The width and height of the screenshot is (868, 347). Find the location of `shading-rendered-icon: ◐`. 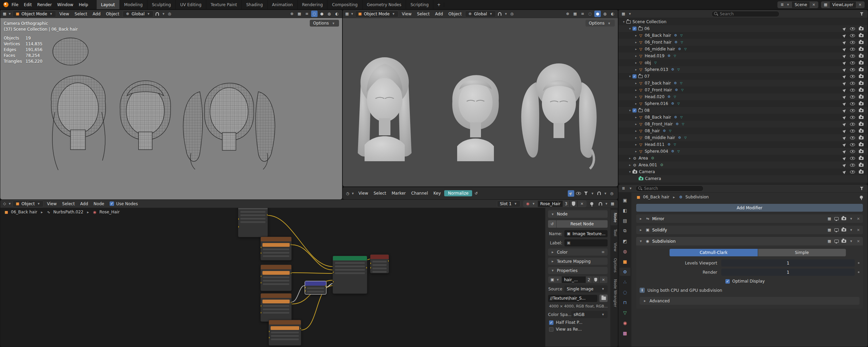

shading-rendered-icon: ◐ is located at coordinates (613, 14).